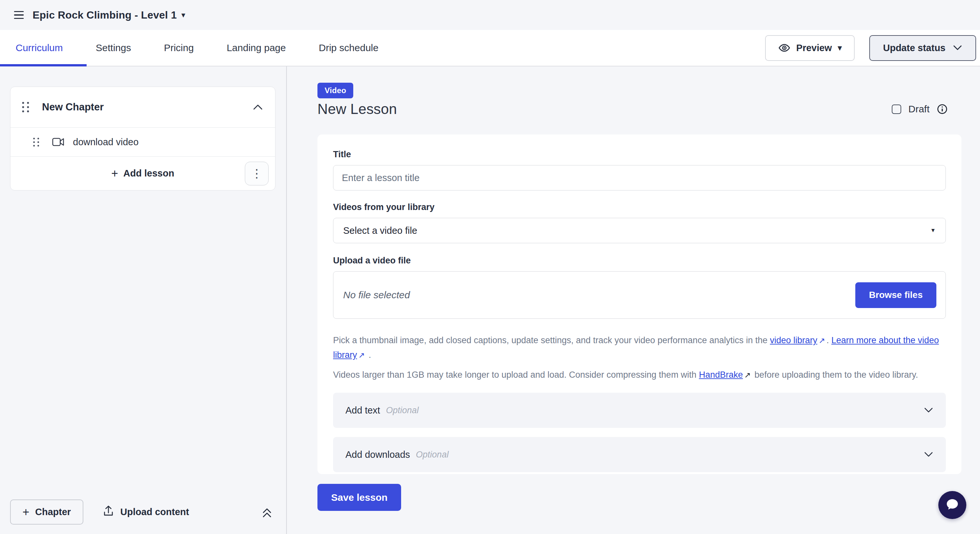 This screenshot has height=534, width=980. What do you see at coordinates (73, 107) in the screenshot?
I see `chapter-title: New Chapter` at bounding box center [73, 107].